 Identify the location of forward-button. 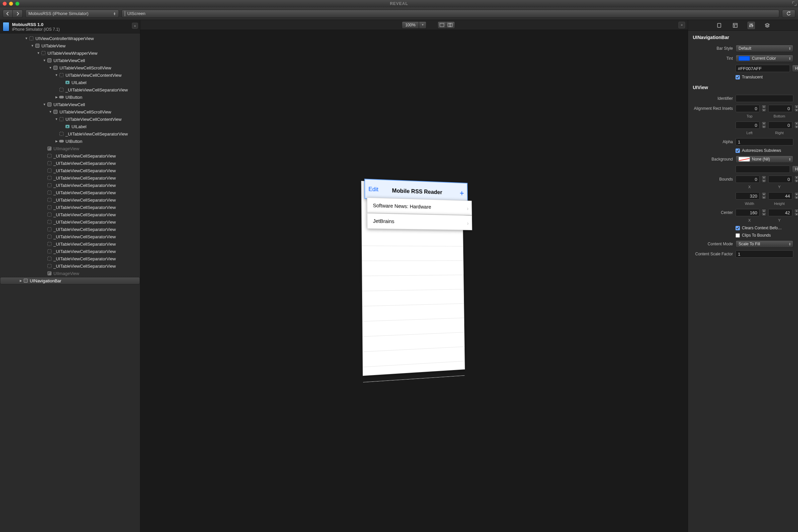
(18, 14).